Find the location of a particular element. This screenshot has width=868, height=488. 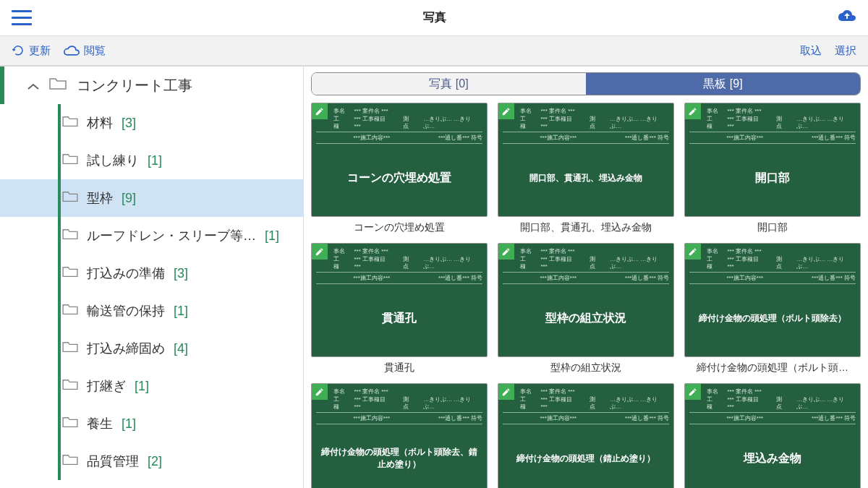

card-caption: 開口部 is located at coordinates (773, 226).